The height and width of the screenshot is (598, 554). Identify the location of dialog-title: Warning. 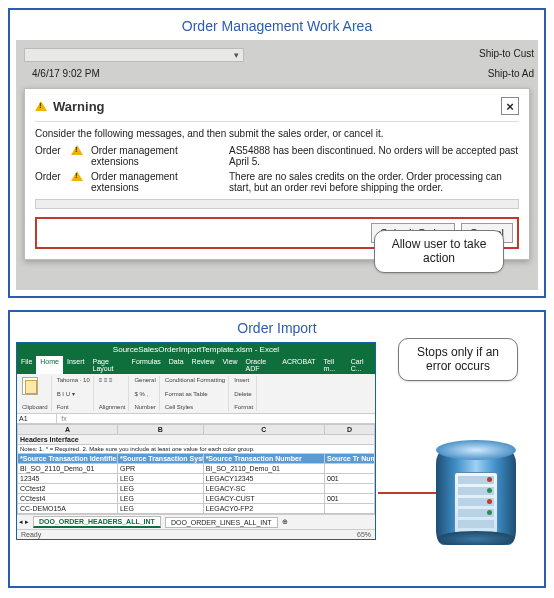
(79, 106).